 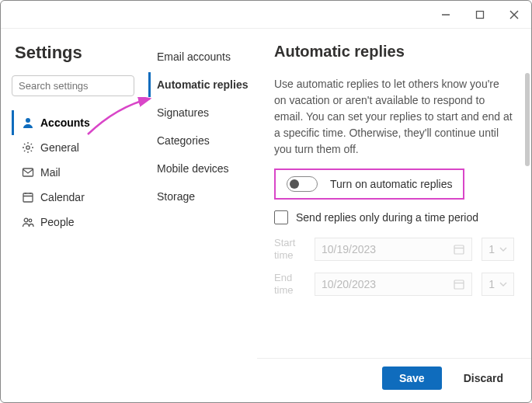 I want to click on mail-icon, so click(x=28, y=172).